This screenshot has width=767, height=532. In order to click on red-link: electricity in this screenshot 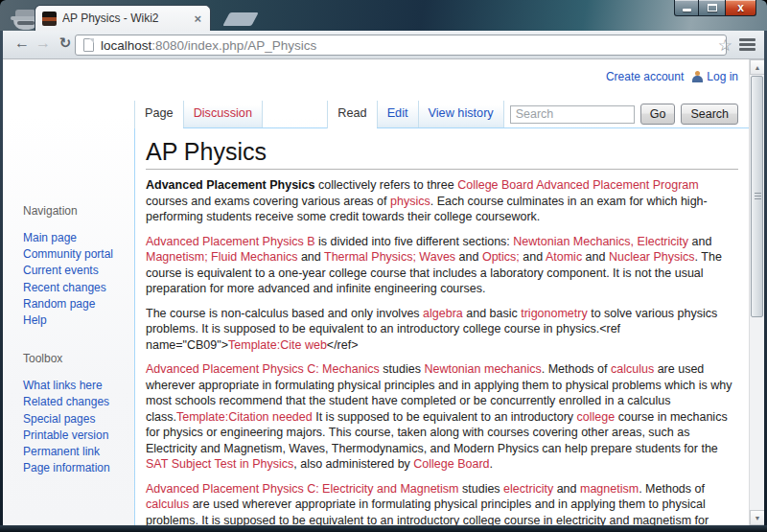, I will do `click(528, 489)`.